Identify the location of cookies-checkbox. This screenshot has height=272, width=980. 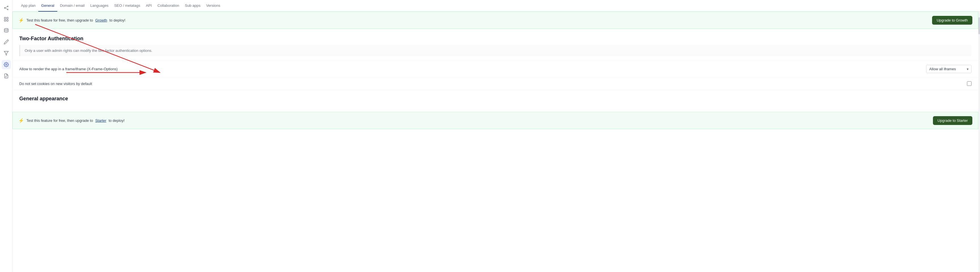
(969, 84).